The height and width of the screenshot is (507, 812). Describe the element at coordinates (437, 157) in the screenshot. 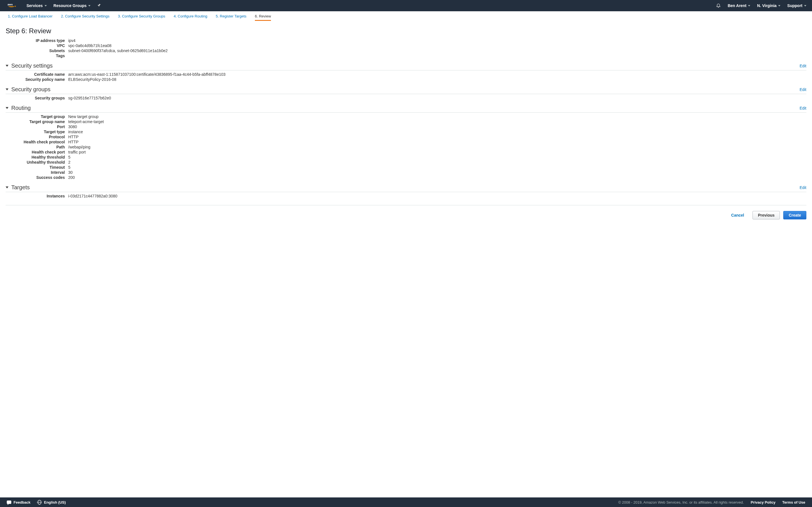

I see `healthy-threshold-value: 5` at that location.